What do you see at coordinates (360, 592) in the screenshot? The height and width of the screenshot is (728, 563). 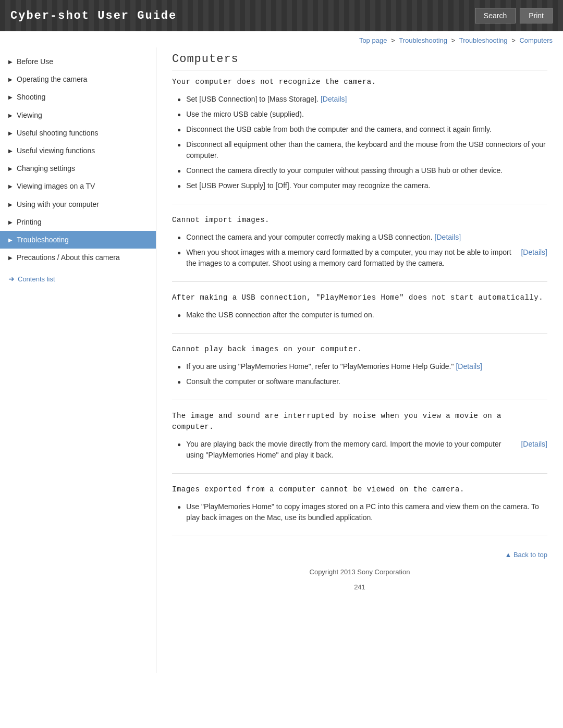 I see `page-number: 241` at bounding box center [360, 592].